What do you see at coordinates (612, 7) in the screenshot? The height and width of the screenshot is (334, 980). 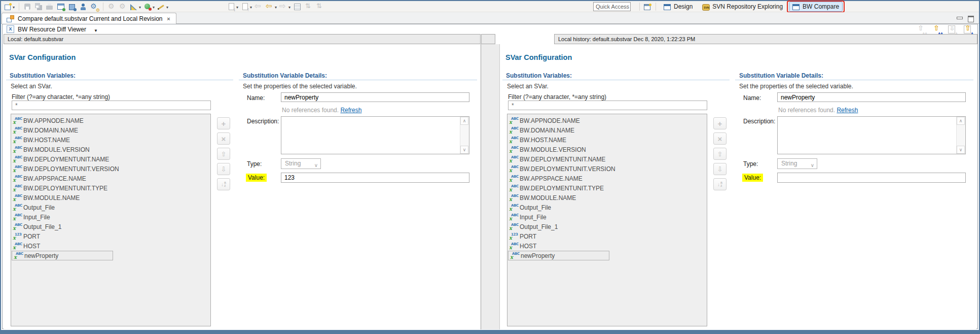 I see `quick-access-input: Quick Access` at bounding box center [612, 7].